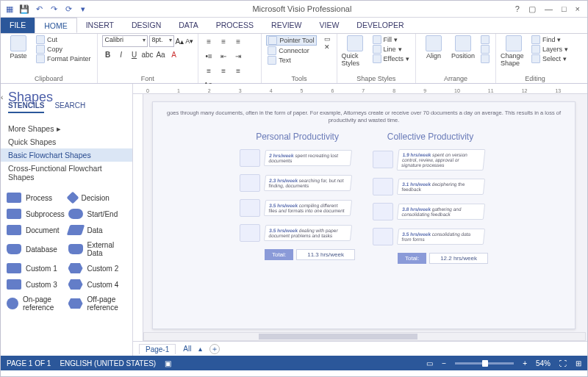 The height and width of the screenshot is (377, 588). I want to click on collapse-shapes-icon: ‹, so click(66, 97).